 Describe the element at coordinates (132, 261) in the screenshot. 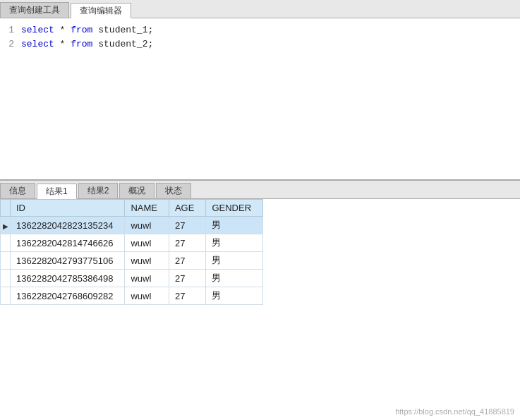

I see `table-body: 1362282042823135234wuwl27男13622820428147…` at that location.